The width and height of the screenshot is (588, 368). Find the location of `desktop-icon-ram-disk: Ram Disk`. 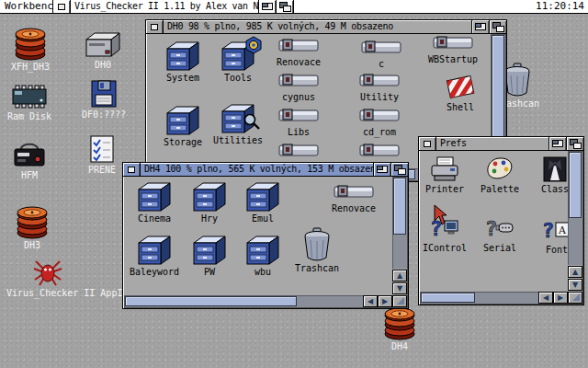

desktop-icon-ram-disk: Ram Disk is located at coordinates (35, 103).